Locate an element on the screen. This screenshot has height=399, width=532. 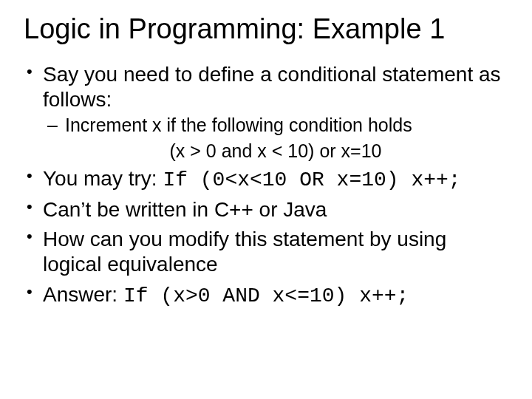
bullet-try: You may try: If (0<x<10 OR x=10) x++; is located at coordinates (266, 180).